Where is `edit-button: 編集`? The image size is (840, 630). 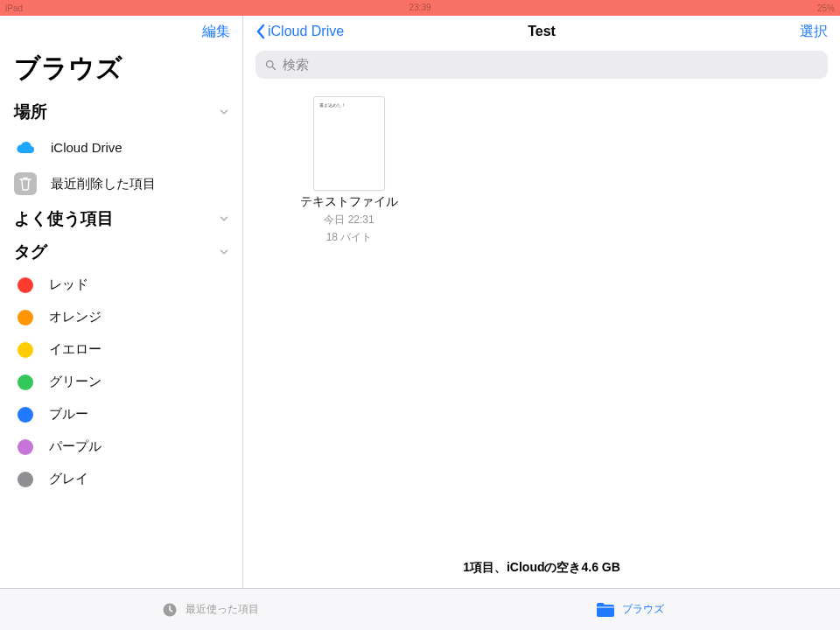 edit-button: 編集 is located at coordinates (216, 32).